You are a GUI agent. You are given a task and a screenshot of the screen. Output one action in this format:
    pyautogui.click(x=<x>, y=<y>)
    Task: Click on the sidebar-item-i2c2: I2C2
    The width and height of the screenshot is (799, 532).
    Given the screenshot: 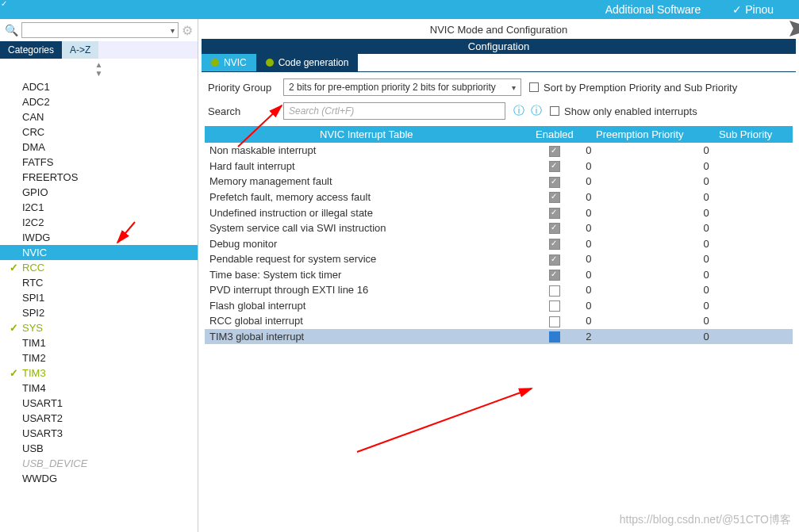 What is the action you would take?
    pyautogui.click(x=98, y=222)
    